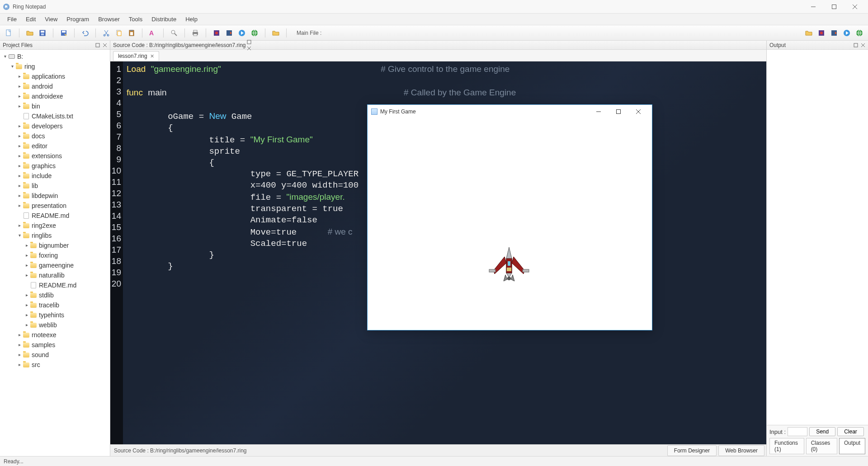 The width and height of the screenshot is (868, 466). What do you see at coordinates (56, 126) in the screenshot?
I see `tree-item-developers: ▸developers` at bounding box center [56, 126].